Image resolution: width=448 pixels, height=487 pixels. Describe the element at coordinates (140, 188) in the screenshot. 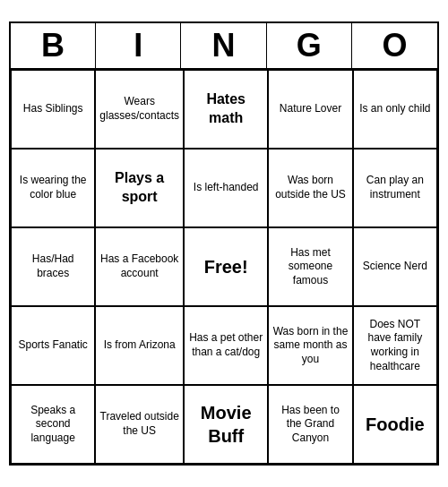

I see `bingo-cell-6: Plays a sport` at that location.